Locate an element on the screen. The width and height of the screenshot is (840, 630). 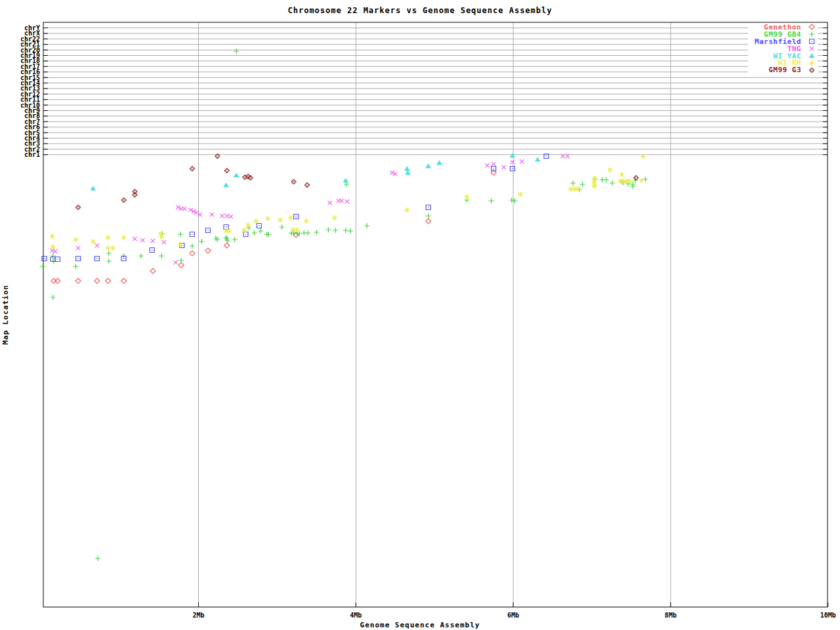
x-axis-title: Genome Sequence Assembly is located at coordinates (420, 625).